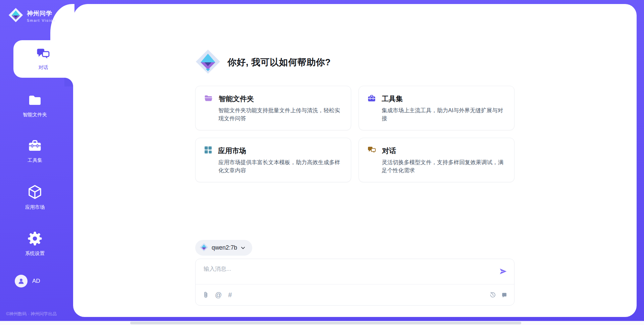  What do you see at coordinates (443, 115) in the screenshot?
I see `card-description: 集成市场上主流工具，助力AI与外界无缝扩展与对接` at bounding box center [443, 115].